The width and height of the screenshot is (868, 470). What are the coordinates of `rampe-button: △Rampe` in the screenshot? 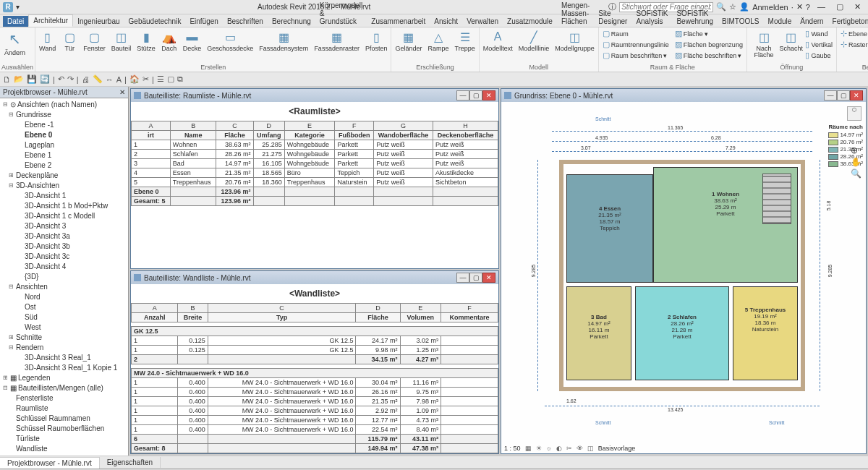 It's located at (438, 40).